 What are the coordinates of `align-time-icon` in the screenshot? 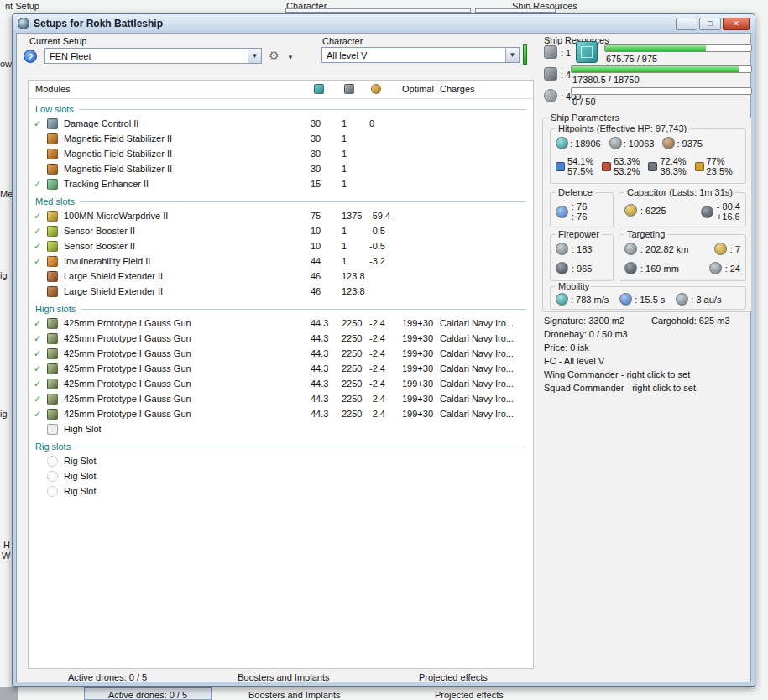 It's located at (626, 299).